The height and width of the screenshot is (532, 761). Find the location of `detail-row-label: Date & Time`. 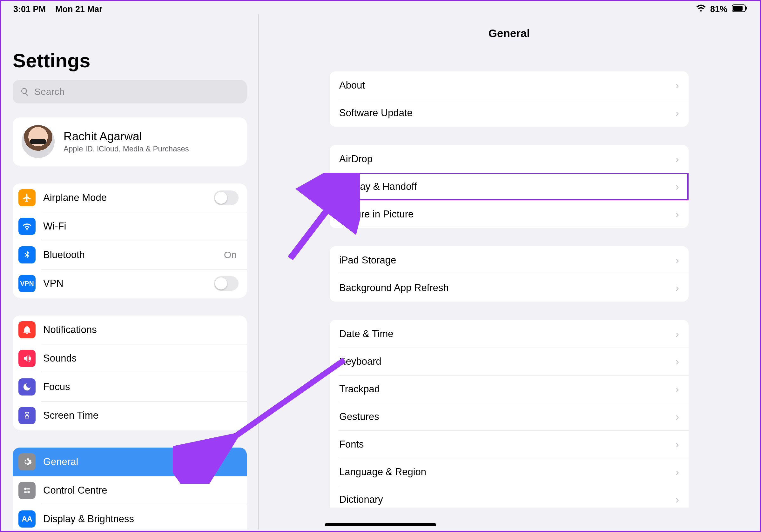

detail-row-label: Date & Time is located at coordinates (366, 334).